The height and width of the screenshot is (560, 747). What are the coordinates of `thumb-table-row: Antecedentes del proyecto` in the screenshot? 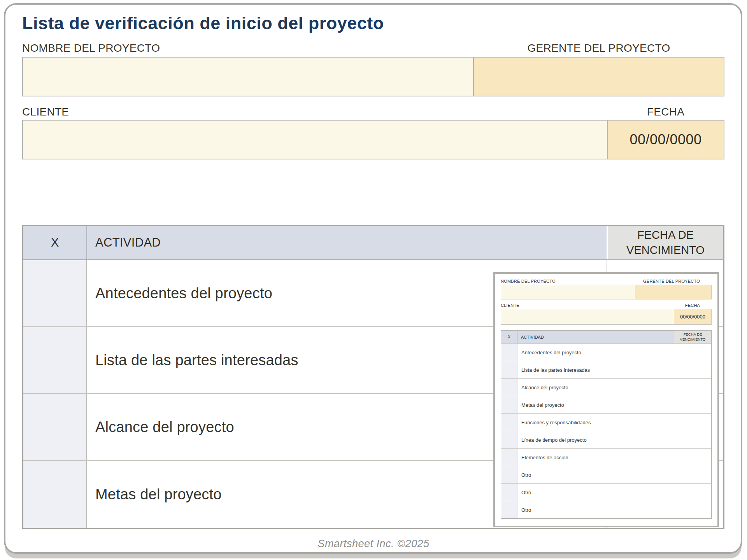 It's located at (606, 352).